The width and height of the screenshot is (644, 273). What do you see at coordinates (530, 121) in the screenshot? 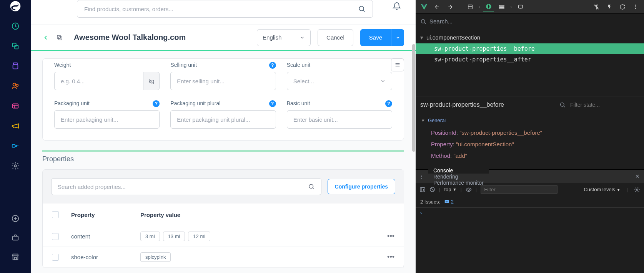
I see `state-section: ▾General` at bounding box center [530, 121].